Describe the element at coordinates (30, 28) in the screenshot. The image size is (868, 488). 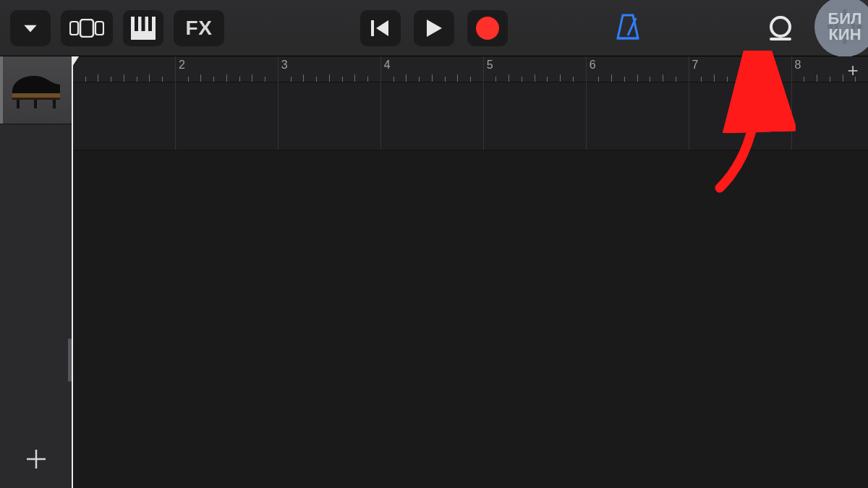
I see `dropdown-button` at that location.